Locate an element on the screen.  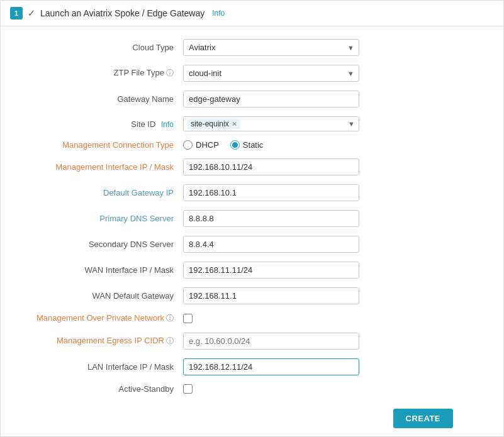
dhcp-radio-text: DHCP is located at coordinates (208, 145).